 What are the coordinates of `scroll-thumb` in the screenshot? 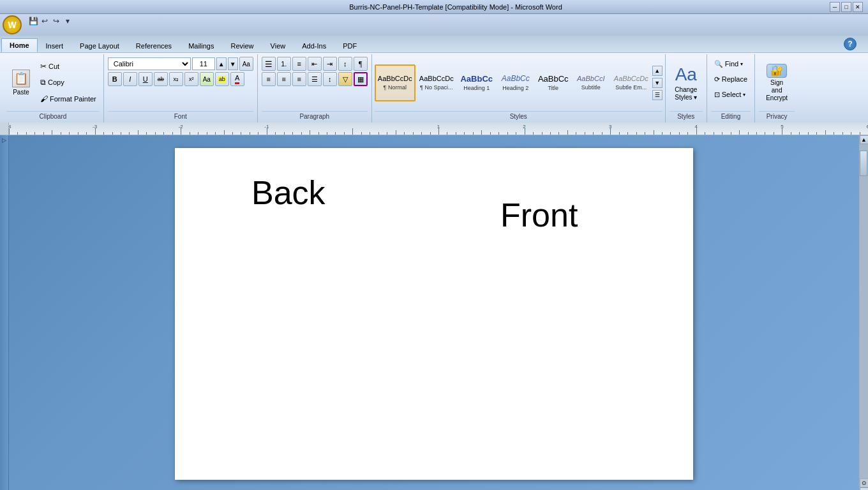 It's located at (864, 163).